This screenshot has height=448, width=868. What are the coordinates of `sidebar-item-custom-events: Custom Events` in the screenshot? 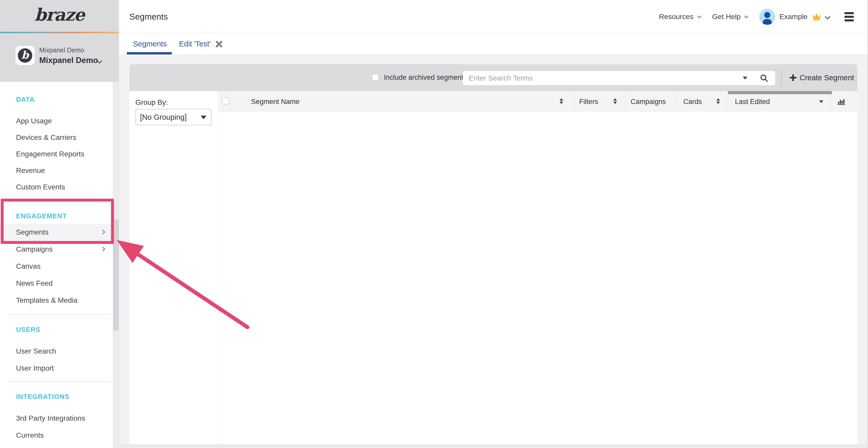 It's located at (57, 187).